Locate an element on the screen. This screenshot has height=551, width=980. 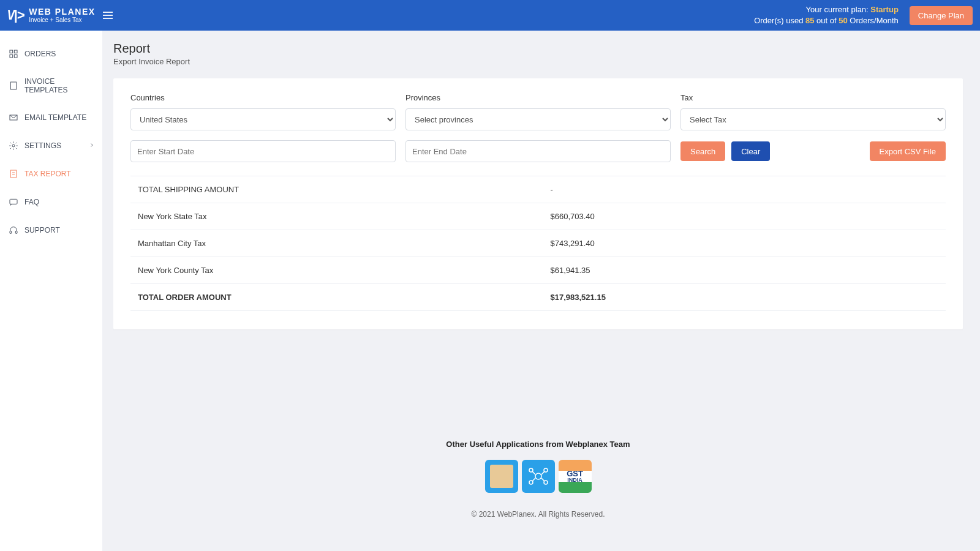
logo-mark-icon: \/|> is located at coordinates (16, 15).